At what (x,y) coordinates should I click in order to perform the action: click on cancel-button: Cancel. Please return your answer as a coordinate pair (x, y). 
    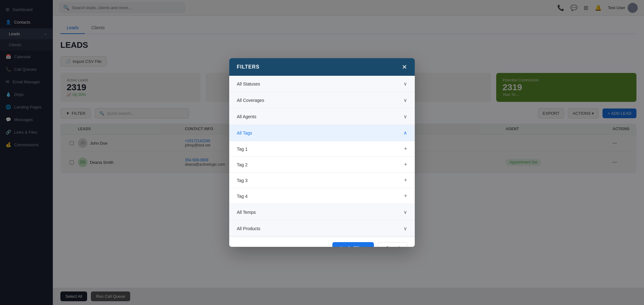
    Looking at the image, I should click on (392, 245).